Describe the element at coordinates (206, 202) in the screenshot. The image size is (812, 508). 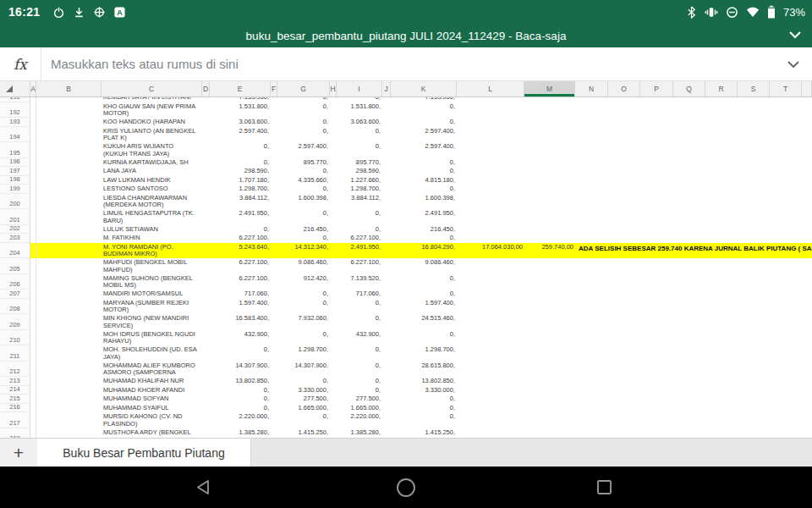
I see `cell-D200` at that location.